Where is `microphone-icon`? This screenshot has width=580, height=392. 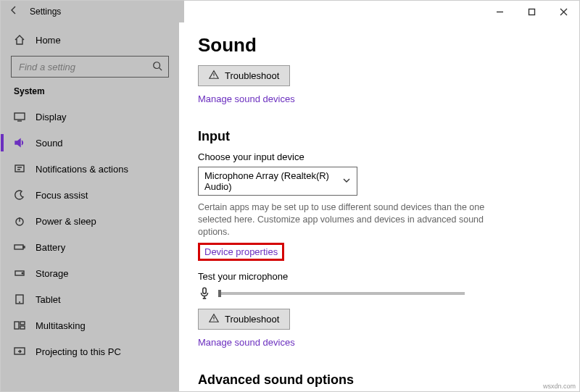
microphone-icon is located at coordinates (204, 294).